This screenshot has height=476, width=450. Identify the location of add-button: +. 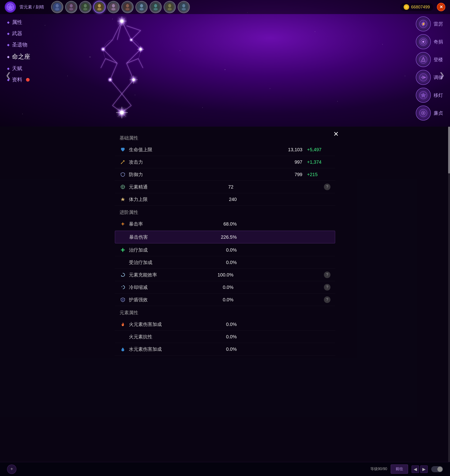
(12, 469).